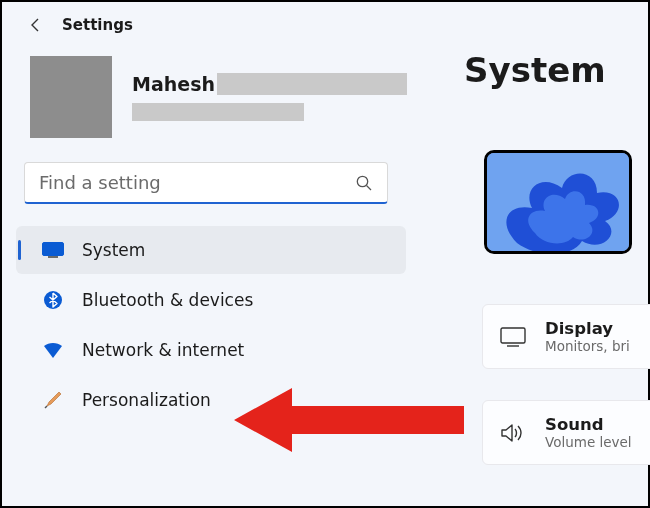 This screenshot has height=508, width=650. I want to click on sidebar-item-label: Bluetooth & devices, so click(168, 300).